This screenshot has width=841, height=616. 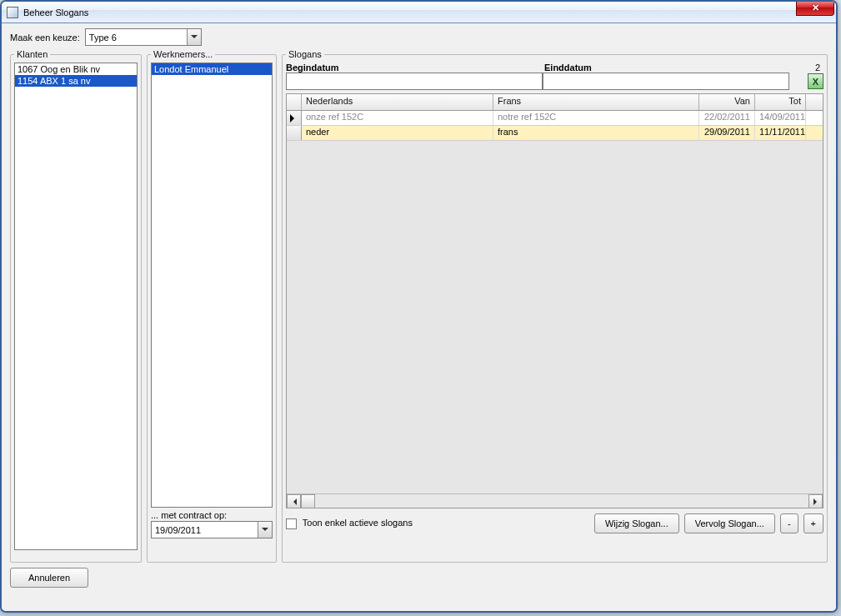 What do you see at coordinates (76, 69) in the screenshot?
I see `list-item: 1067 Oog en Blik nv` at bounding box center [76, 69].